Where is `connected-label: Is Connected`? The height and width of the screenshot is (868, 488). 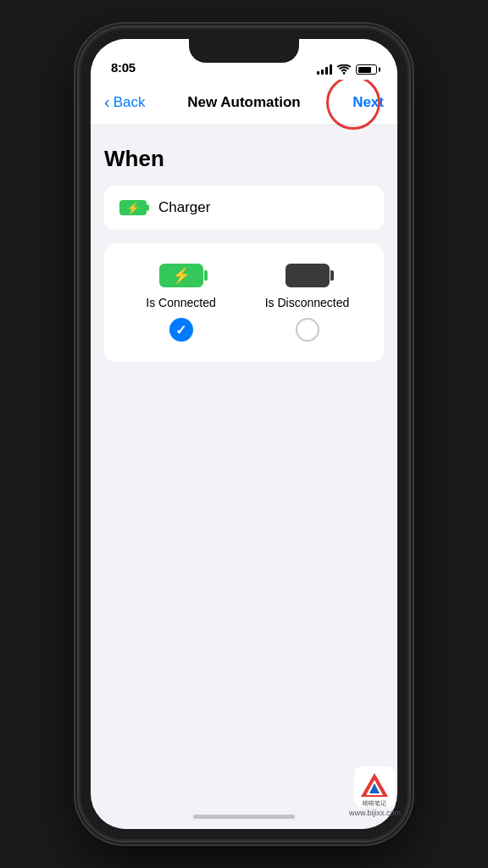
connected-label: Is Connected is located at coordinates (181, 303).